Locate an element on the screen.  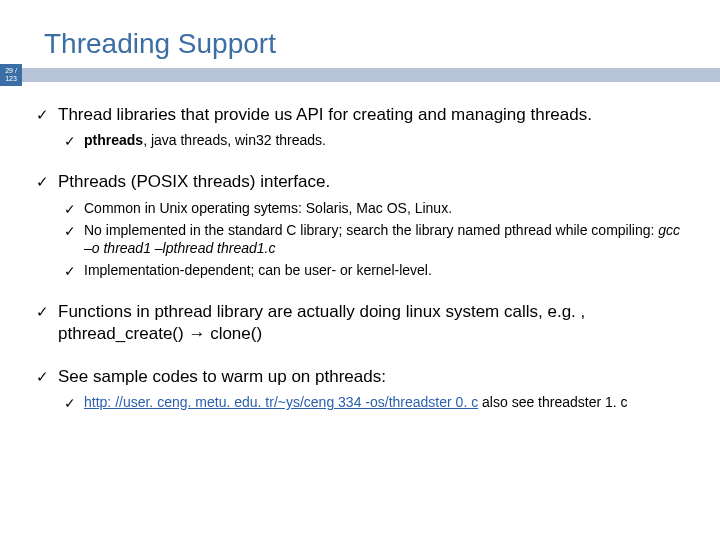
bullet-text: See sample codes to warm up on pthreads: is located at coordinates (222, 376).